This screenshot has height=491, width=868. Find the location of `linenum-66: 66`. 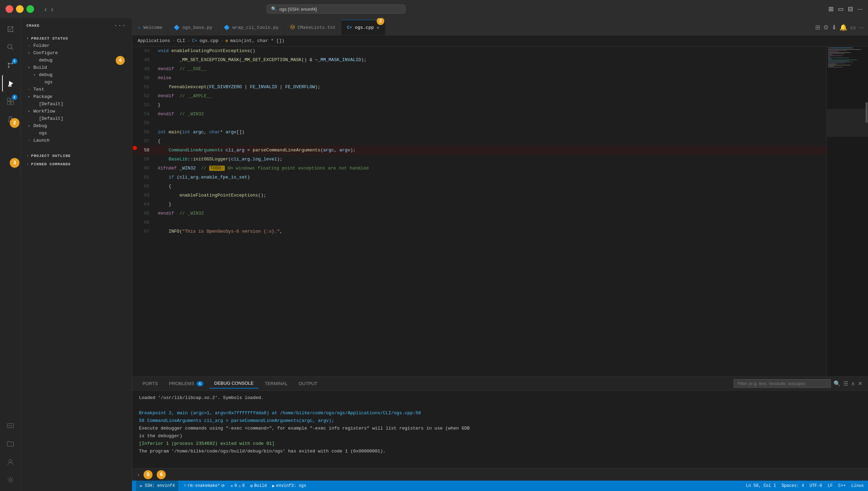

linenum-66: 66 is located at coordinates (146, 223).